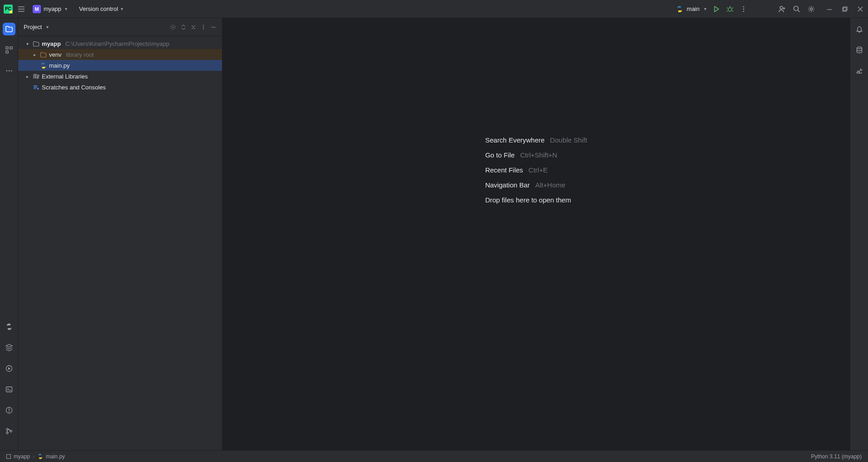  I want to click on titlebar: PC M myapp ▾ Version control ▾ main ▾, so click(434, 9).